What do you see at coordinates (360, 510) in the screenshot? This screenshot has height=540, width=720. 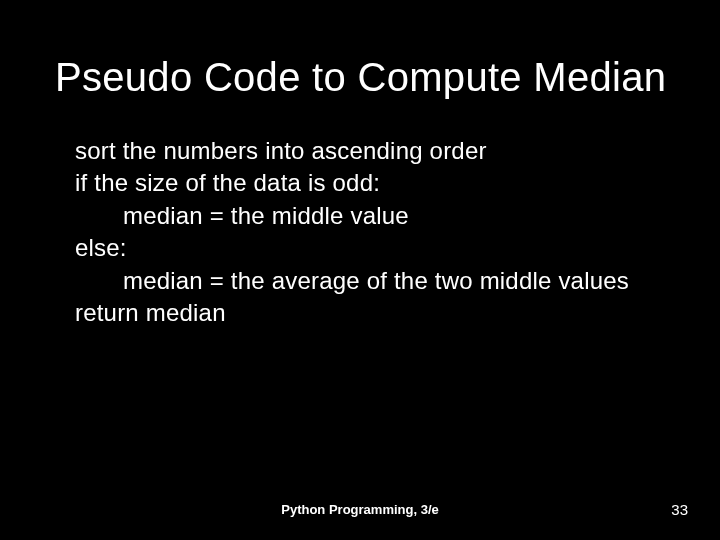 I see `footer-source: Python Programming, 3/e` at bounding box center [360, 510].